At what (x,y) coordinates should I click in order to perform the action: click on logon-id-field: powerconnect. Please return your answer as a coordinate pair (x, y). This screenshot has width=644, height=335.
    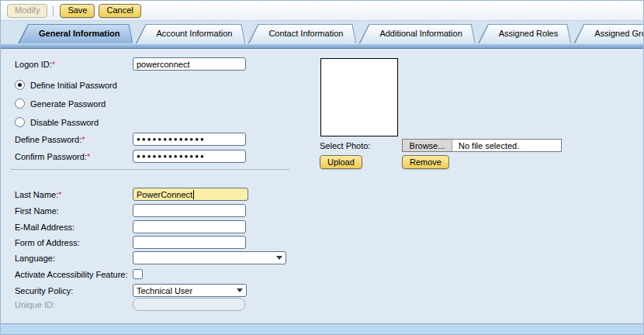
    Looking at the image, I should click on (189, 64).